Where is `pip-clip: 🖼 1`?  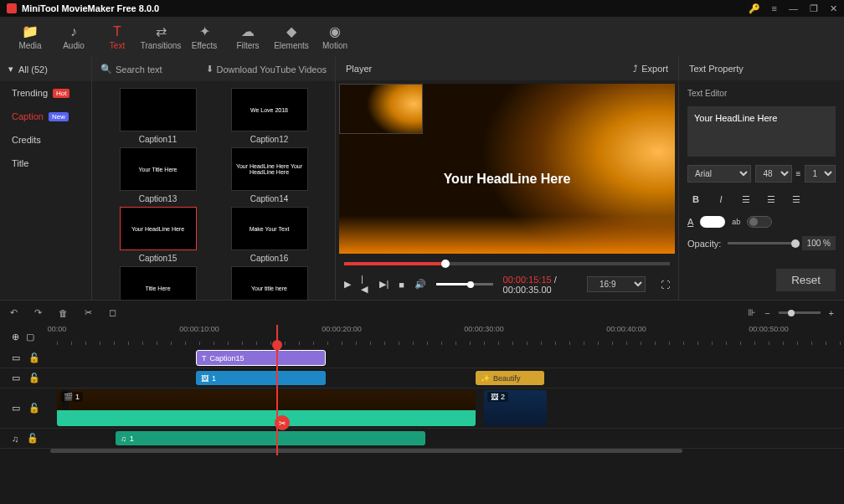
pip-clip: 🖼 1 is located at coordinates (261, 378).